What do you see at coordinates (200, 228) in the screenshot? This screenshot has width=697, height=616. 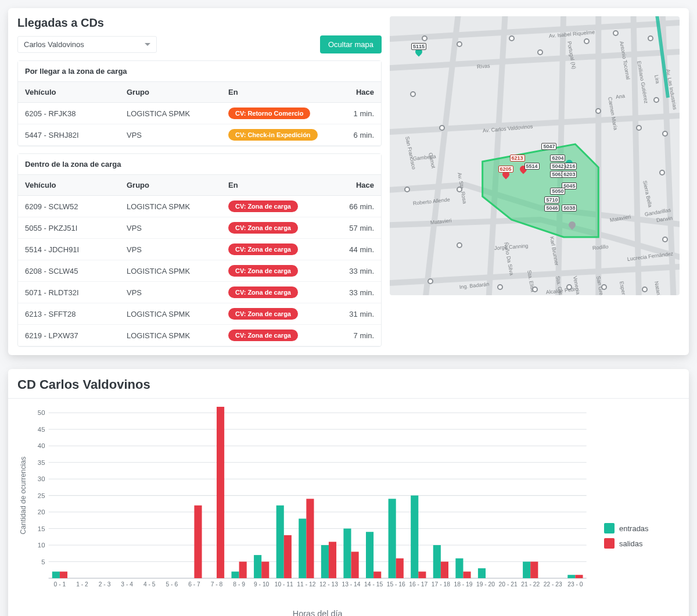 I see `table-row: 5055 - PKZJ51IVPSCV: Zona de carga57 min…` at bounding box center [200, 228].